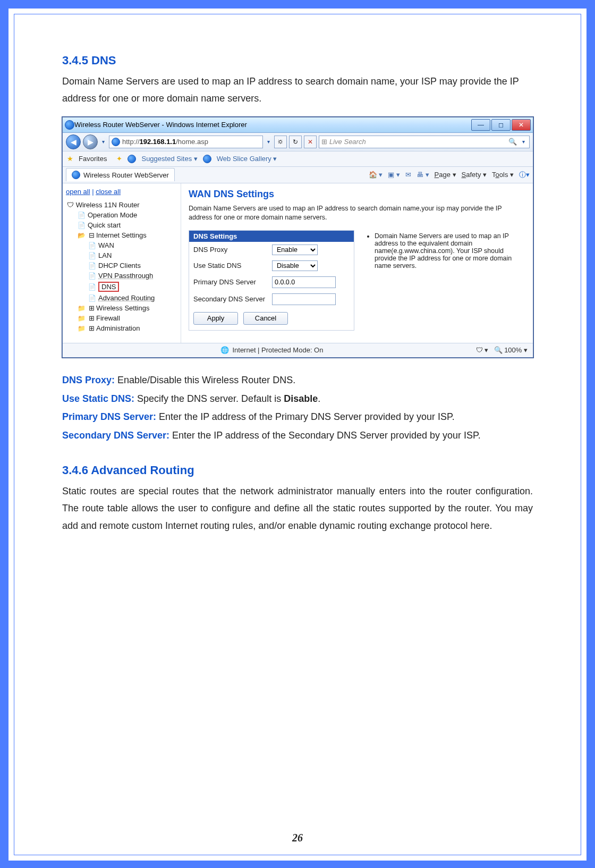  I want to click on address-url: http://192.168.1.1/home.asp, so click(165, 141).